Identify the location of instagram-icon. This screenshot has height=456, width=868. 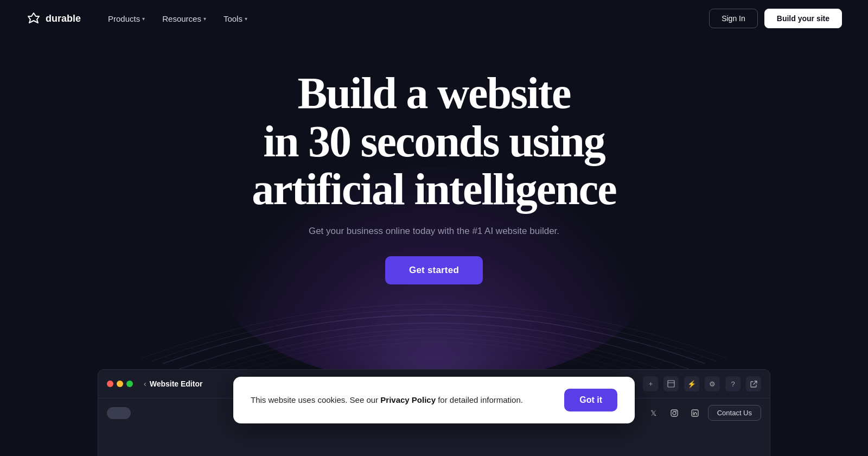
(674, 413).